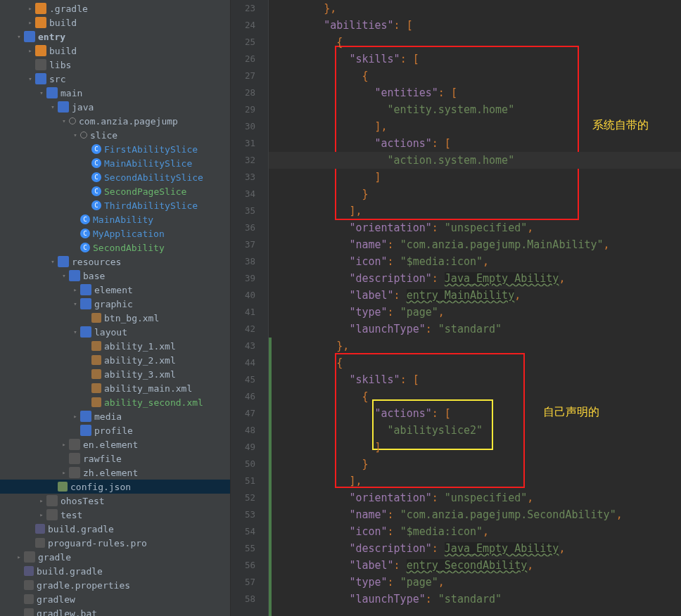 Image resolution: width=681 pixels, height=616 pixels. Describe the element at coordinates (115, 290) in the screenshot. I see `tree-item: ▸element` at that location.